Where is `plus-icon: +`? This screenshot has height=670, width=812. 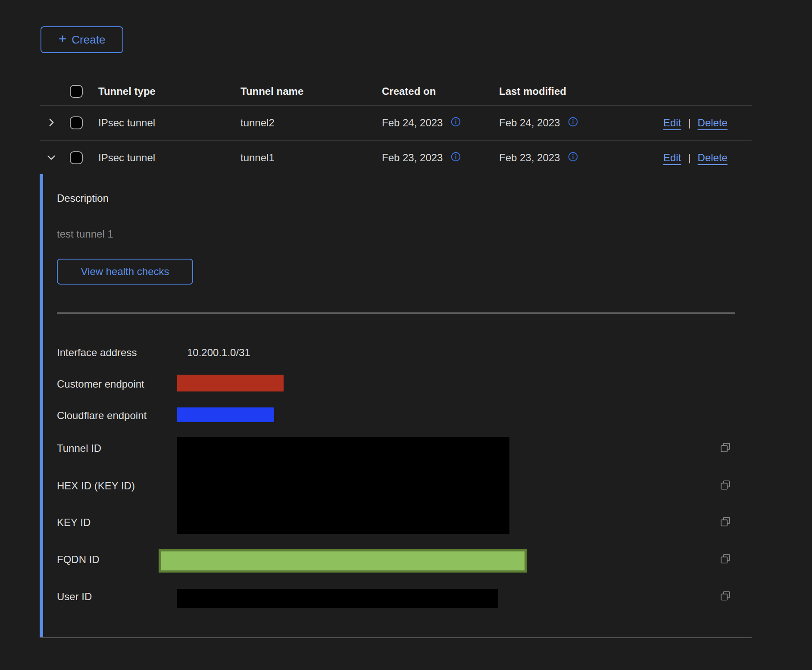 plus-icon: + is located at coordinates (63, 39).